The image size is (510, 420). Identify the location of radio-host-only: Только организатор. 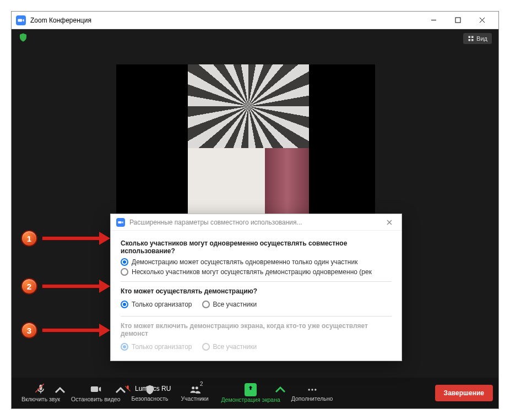
(156, 304).